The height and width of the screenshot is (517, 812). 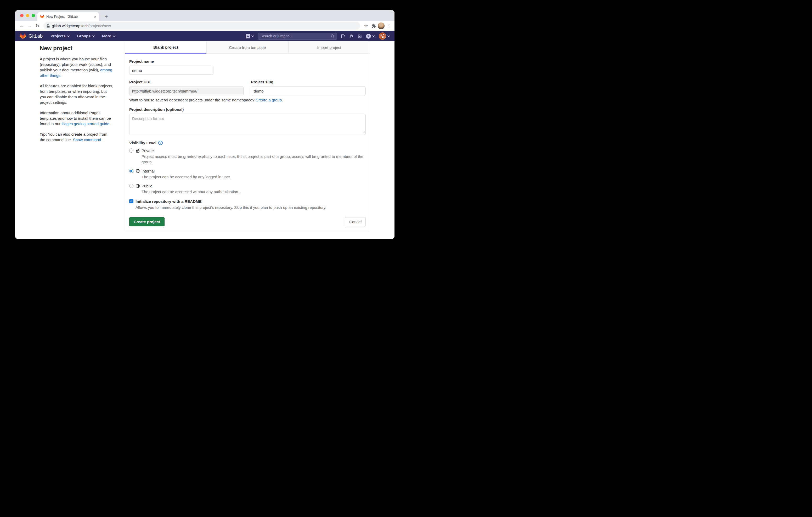 What do you see at coordinates (186, 177) in the screenshot?
I see `internal-option-desc: The project can be accessed by any logge…` at bounding box center [186, 177].